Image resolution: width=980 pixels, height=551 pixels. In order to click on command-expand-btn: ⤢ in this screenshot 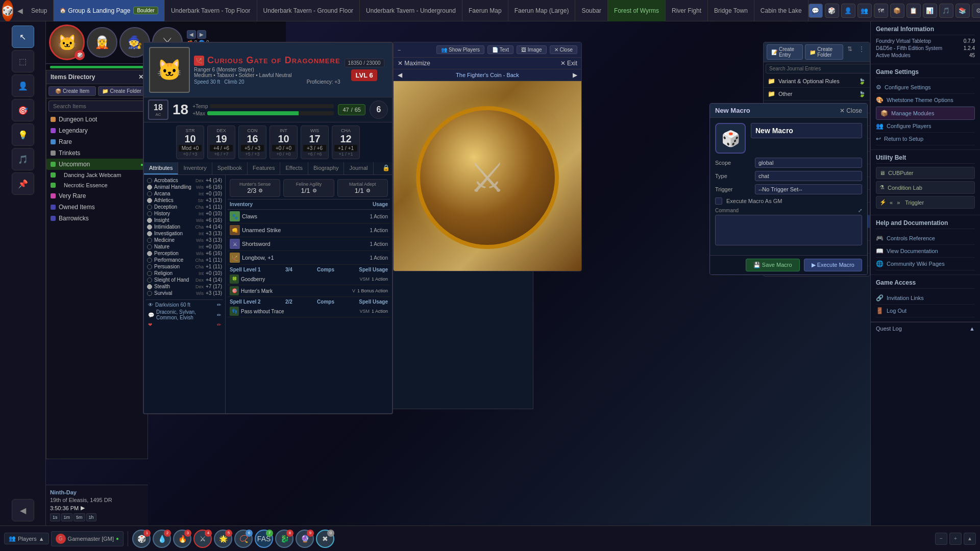, I will do `click(860, 210)`.